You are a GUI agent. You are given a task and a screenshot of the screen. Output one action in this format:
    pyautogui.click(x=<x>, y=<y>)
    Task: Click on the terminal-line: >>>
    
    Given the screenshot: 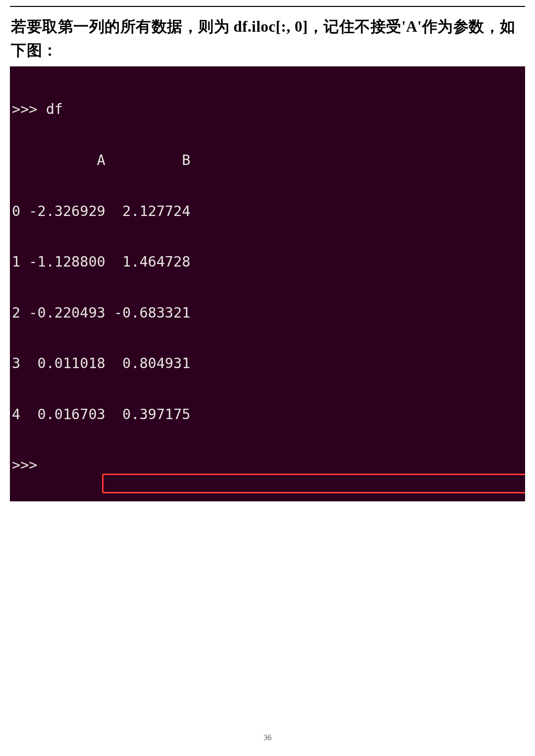 What is the action you would take?
    pyautogui.click(x=268, y=465)
    